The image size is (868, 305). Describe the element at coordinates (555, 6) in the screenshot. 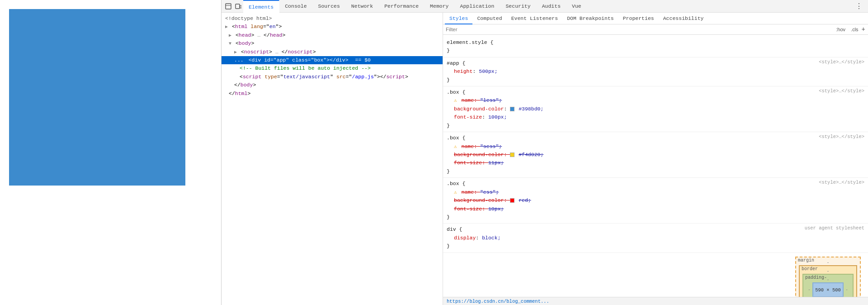

I see `main-tabs: Elements Console Sources Network Perform…` at that location.